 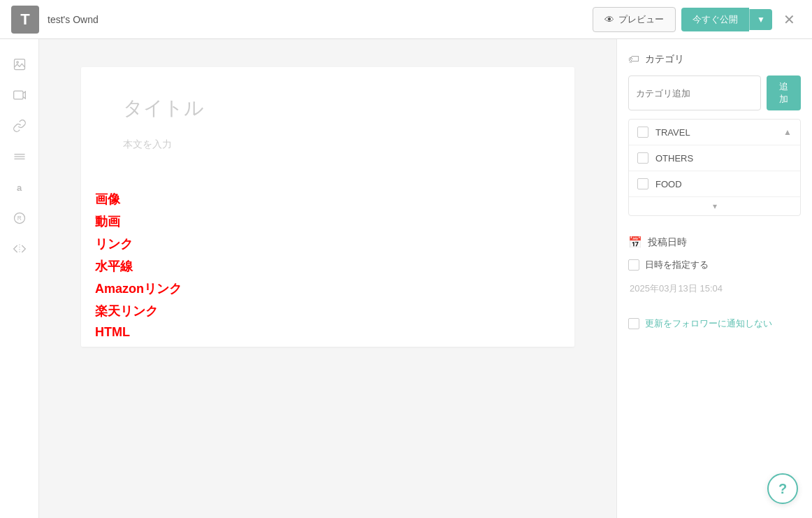 I want to click on category-name-travel: TRAVEL, so click(x=716, y=133).